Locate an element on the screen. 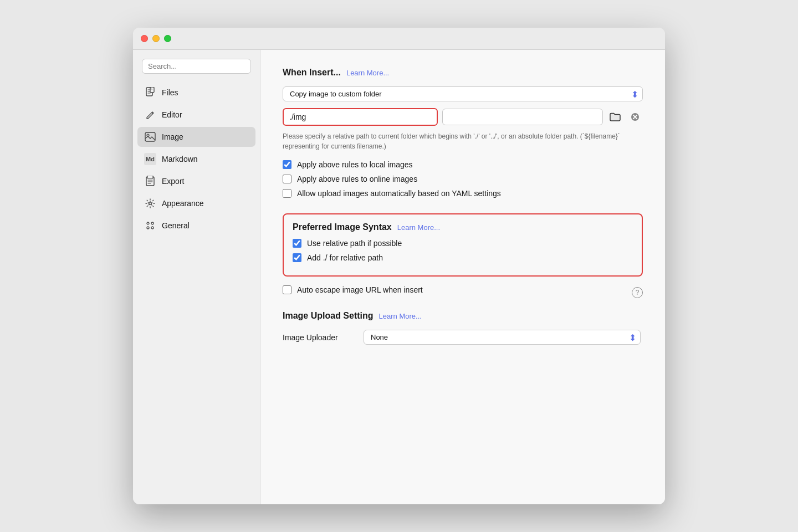 Image resolution: width=798 pixels, height=532 pixels. close-button is located at coordinates (144, 39).